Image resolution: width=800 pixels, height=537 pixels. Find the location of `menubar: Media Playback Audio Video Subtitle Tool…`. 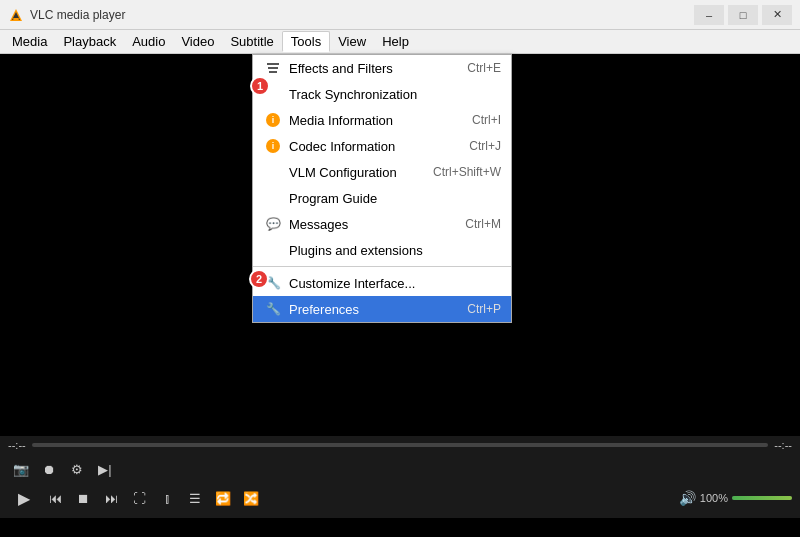

menubar: Media Playback Audio Video Subtitle Tool… is located at coordinates (400, 42).